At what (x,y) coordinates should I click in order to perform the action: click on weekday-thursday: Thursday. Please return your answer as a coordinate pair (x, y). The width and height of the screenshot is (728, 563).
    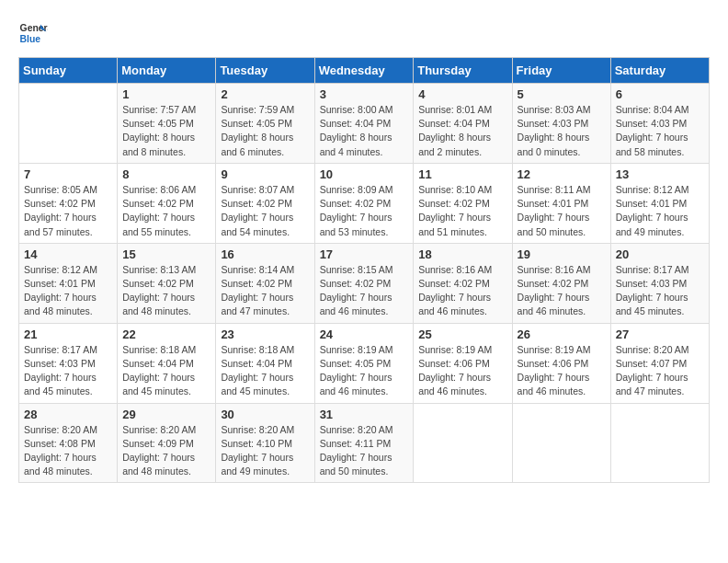
    Looking at the image, I should click on (463, 71).